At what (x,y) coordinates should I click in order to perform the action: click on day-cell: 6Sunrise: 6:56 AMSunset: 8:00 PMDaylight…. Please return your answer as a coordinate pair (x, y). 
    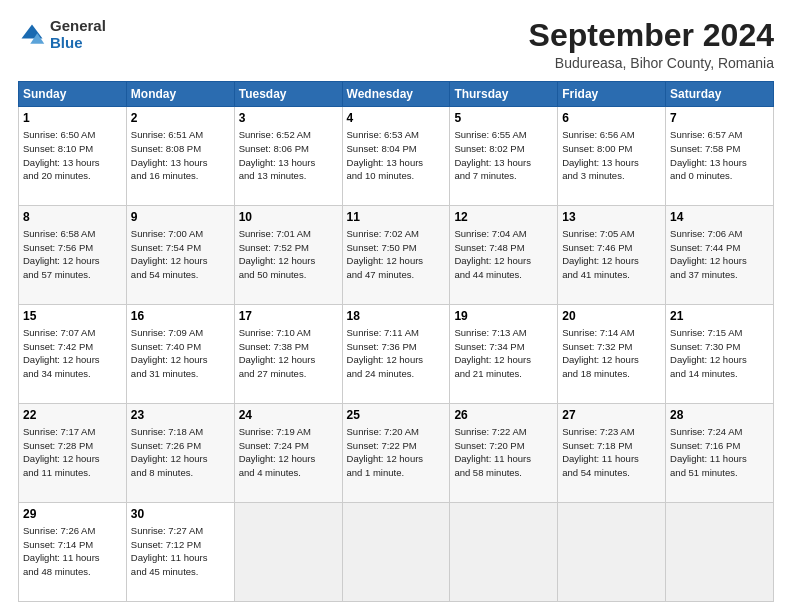
    Looking at the image, I should click on (612, 156).